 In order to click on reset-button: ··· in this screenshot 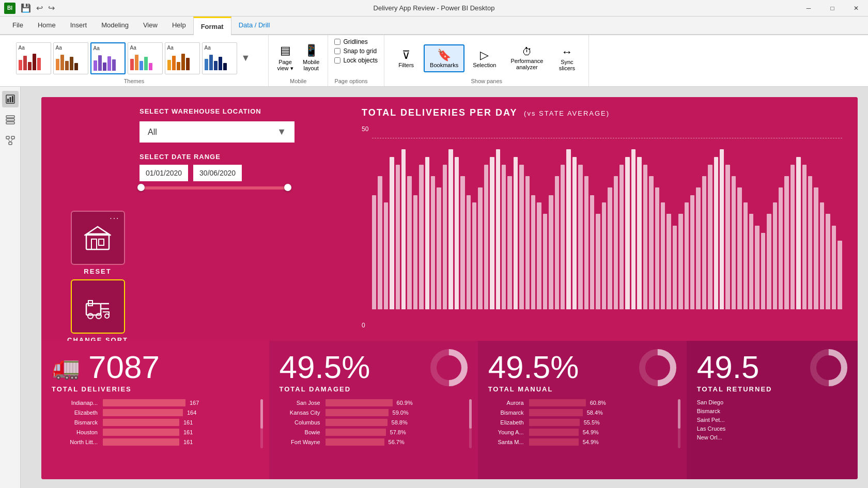, I will do `click(98, 238)`.